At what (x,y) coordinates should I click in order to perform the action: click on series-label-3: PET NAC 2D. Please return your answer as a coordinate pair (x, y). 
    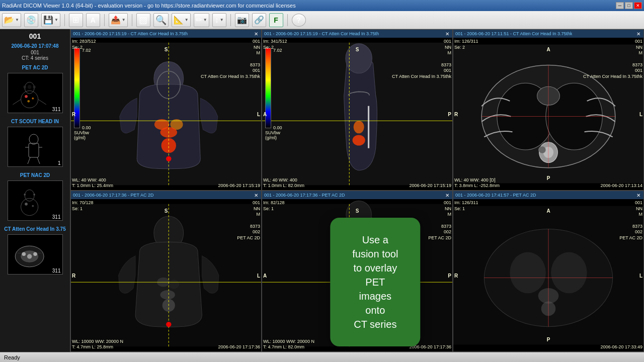
    Looking at the image, I should click on (35, 175).